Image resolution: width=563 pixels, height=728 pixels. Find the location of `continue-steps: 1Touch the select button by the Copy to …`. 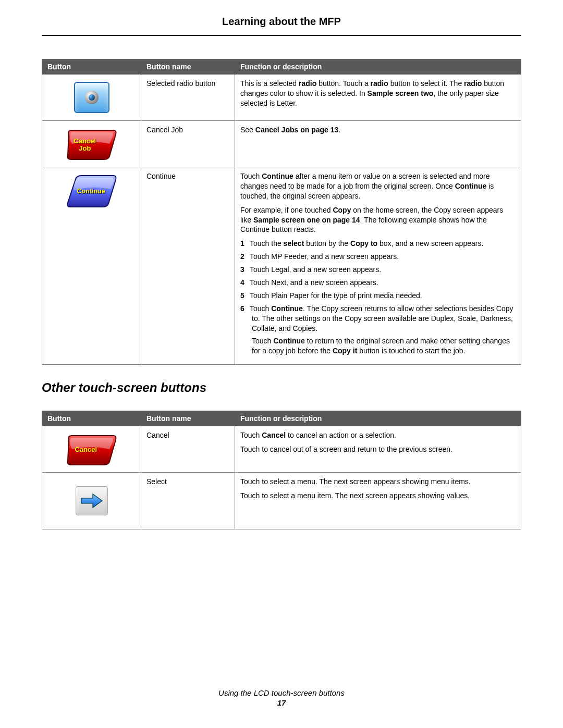

continue-steps: 1Touch the select button by the Copy to … is located at coordinates (378, 286).